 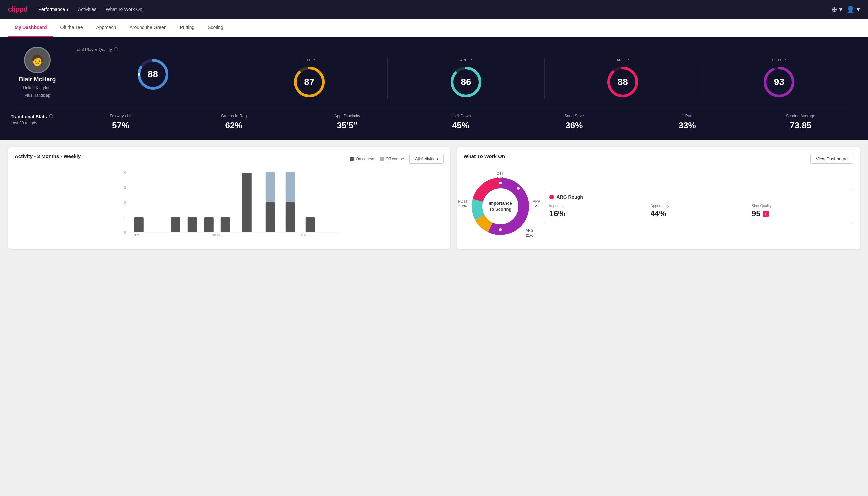 I want to click on stat-sand-save: Sand Save 36%, so click(x=574, y=122).